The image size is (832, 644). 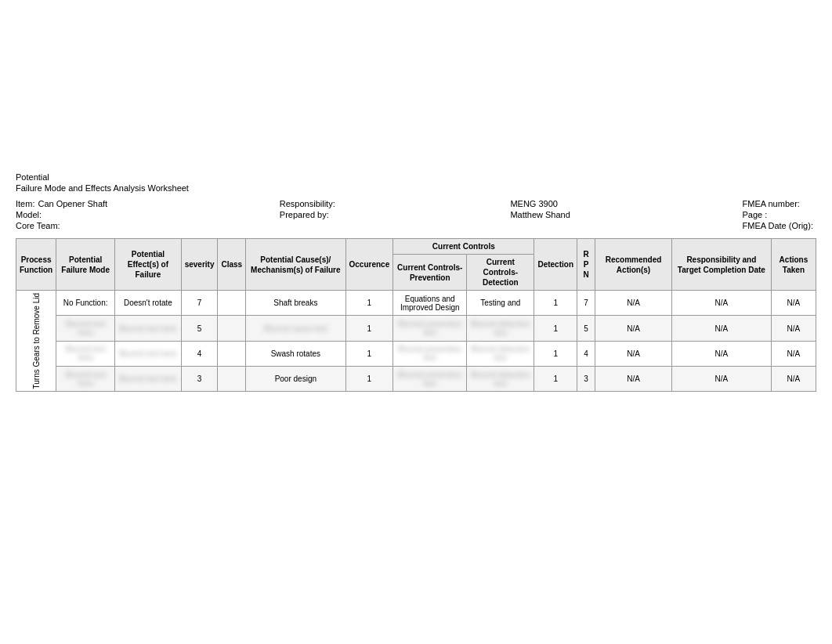 What do you see at coordinates (370, 265) in the screenshot?
I see `col-header-occurence: Occurence` at bounding box center [370, 265].